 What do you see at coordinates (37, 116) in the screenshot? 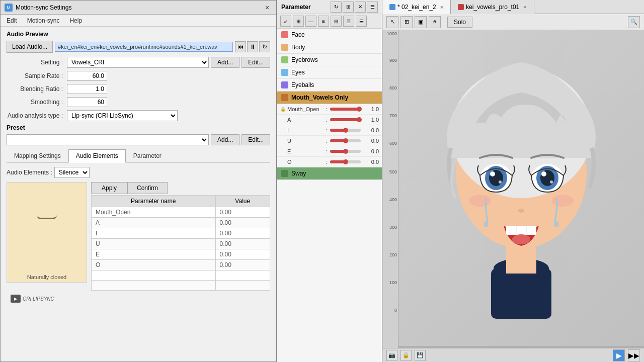
I see `audio-analysis-label: Audio analysis type :` at bounding box center [37, 116].